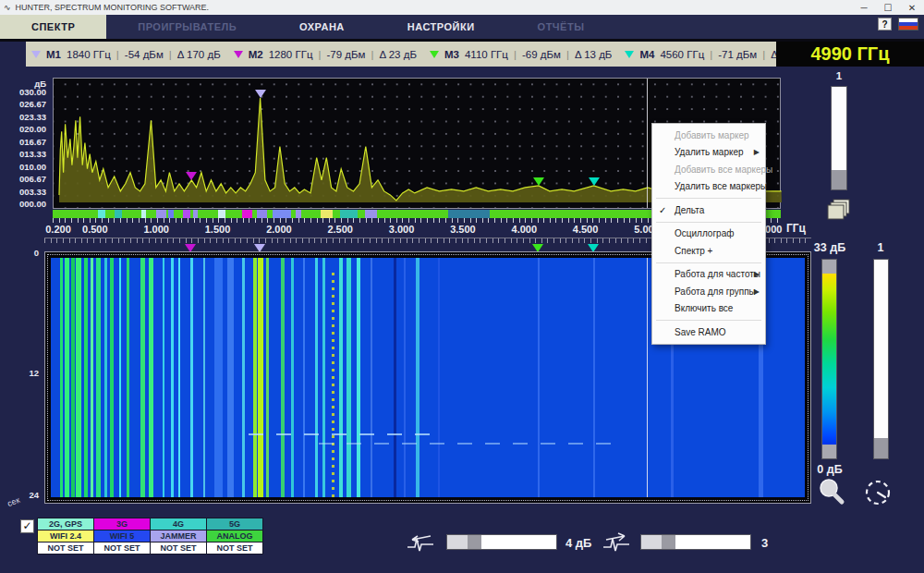  Describe the element at coordinates (669, 542) in the screenshot. I see `threshold-slider-2-thumb` at that location.